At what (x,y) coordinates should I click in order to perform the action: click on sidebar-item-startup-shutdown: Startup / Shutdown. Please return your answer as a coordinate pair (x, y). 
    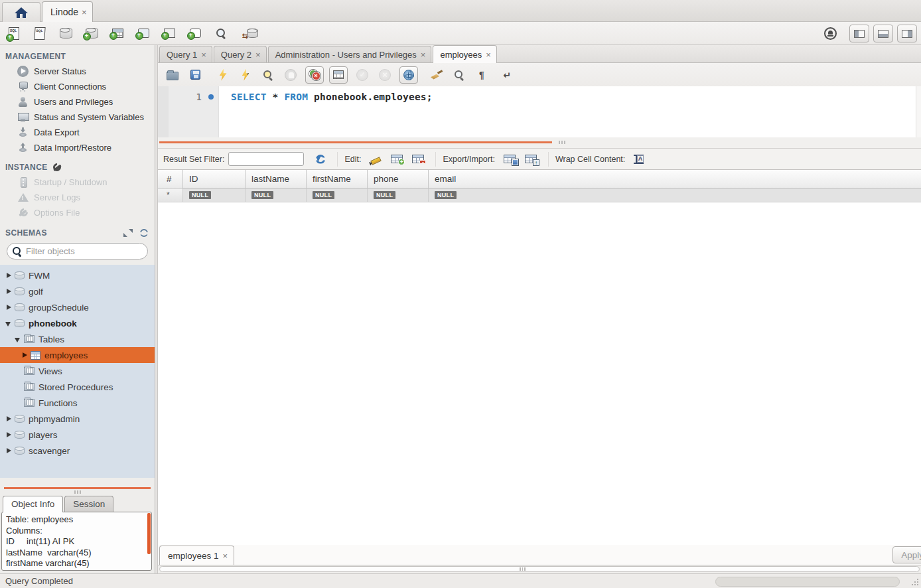
    Looking at the image, I should click on (77, 182).